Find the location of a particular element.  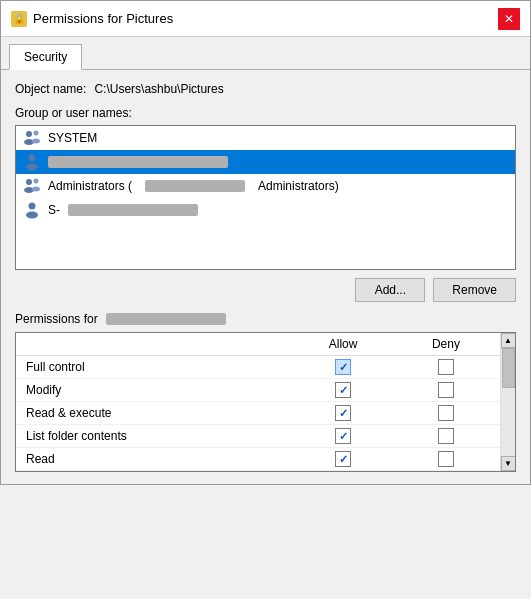

scroll-up-button: ▲ is located at coordinates (508, 340).